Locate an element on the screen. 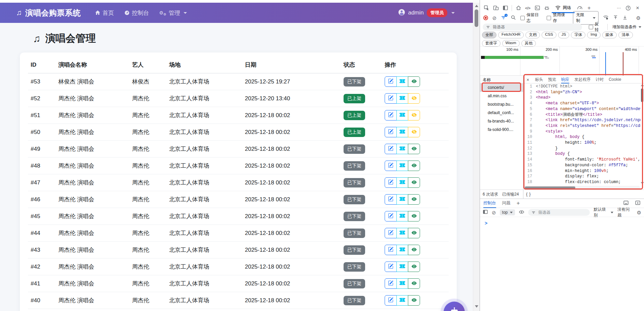  welcome-home-icon is located at coordinates (518, 8).